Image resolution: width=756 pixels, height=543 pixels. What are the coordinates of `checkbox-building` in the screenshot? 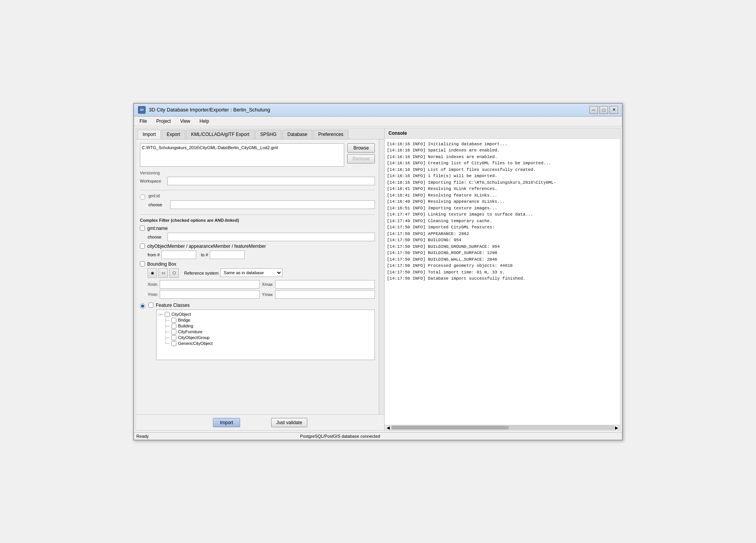 It's located at (174, 326).